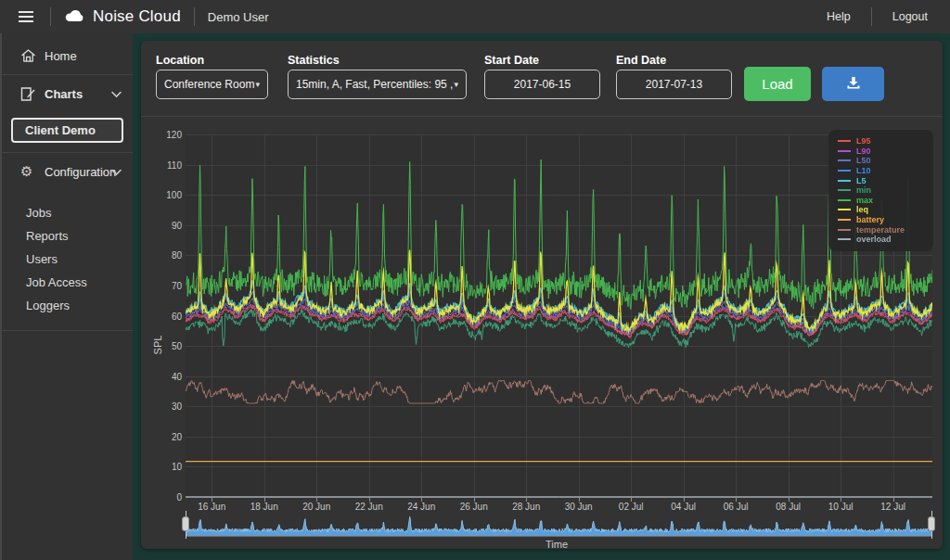  What do you see at coordinates (777, 83) in the screenshot?
I see `load-button: Load` at bounding box center [777, 83].